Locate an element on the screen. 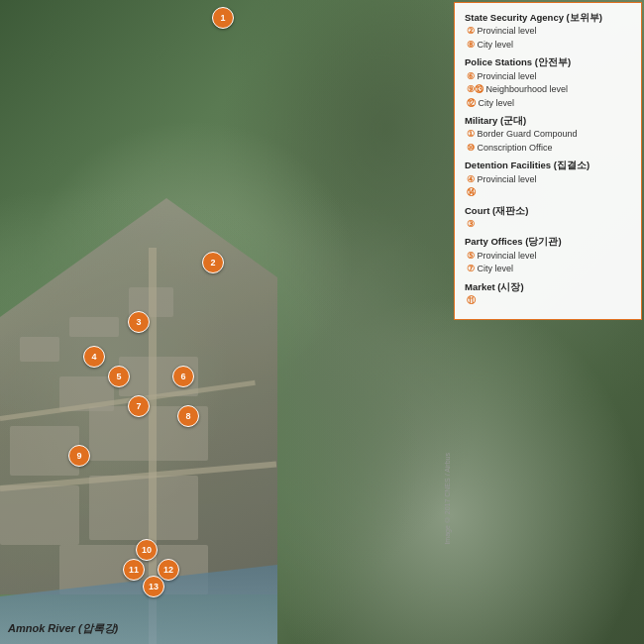 The width and height of the screenshot is (644, 644). legend-item-court-0: ③ is located at coordinates (548, 225).